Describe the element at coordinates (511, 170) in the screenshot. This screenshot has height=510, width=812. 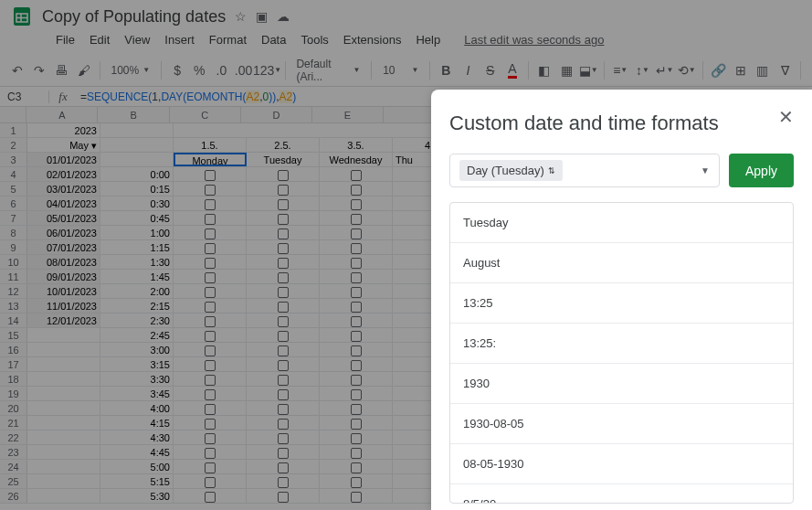
I see `format-token: Day (Tuesday)⇅` at that location.